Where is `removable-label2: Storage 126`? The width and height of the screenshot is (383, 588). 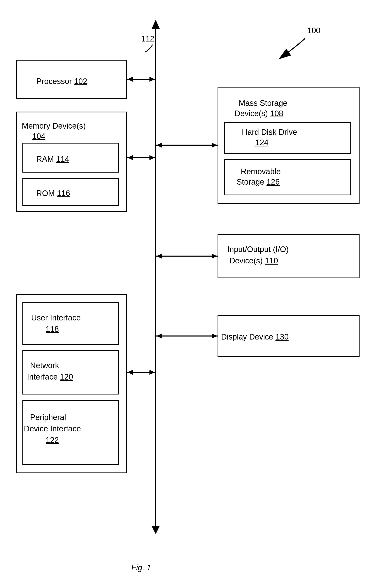 removable-label2: Storage 126 is located at coordinates (258, 182).